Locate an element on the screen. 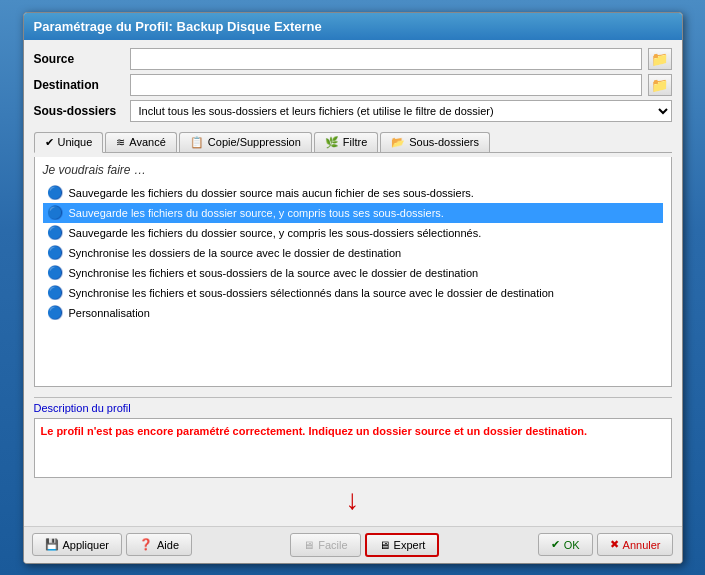 This screenshot has height=575, width=705. cancel-icon: ✖ is located at coordinates (614, 544).